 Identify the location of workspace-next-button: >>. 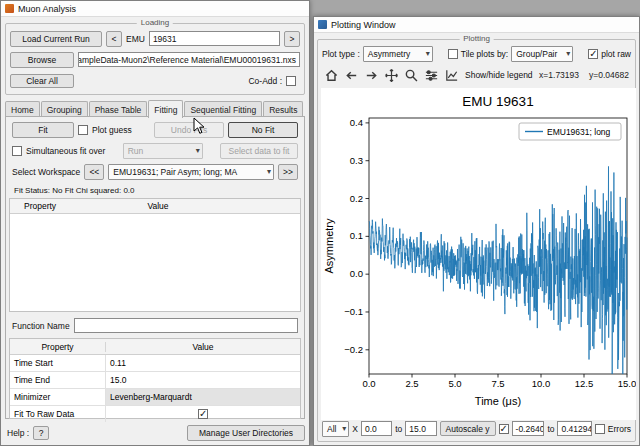
(288, 172).